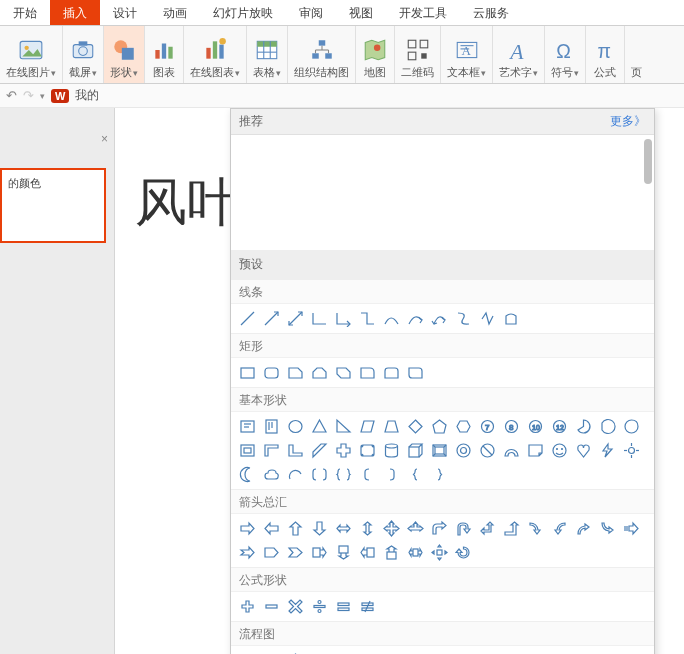 Image resolution: width=684 pixels, height=654 pixels. Describe the element at coordinates (423, 12) in the screenshot. I see `tab-devtools: 开发工具` at that location.